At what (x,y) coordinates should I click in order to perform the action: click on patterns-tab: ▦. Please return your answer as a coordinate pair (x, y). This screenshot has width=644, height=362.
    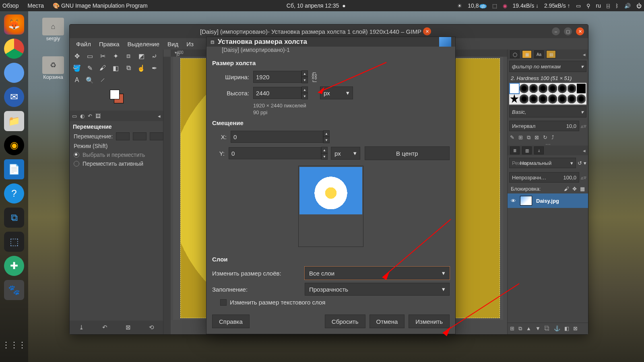
    Looking at the image, I should click on (527, 54).